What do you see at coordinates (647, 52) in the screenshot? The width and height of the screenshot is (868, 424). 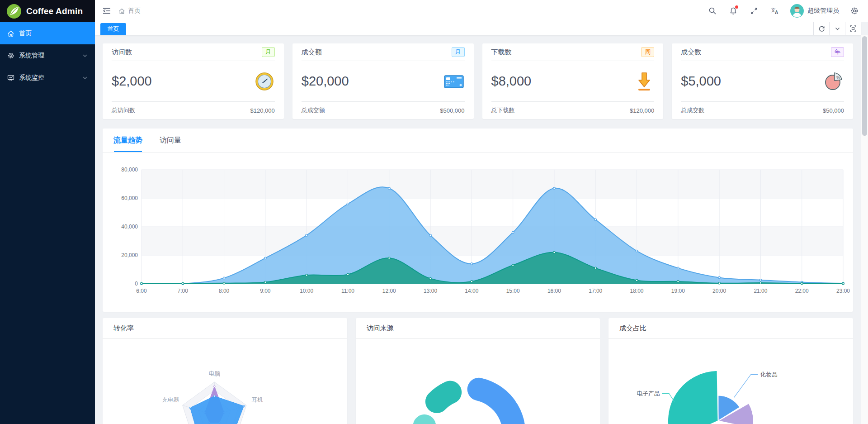 I see `period-badge: 周` at bounding box center [647, 52].